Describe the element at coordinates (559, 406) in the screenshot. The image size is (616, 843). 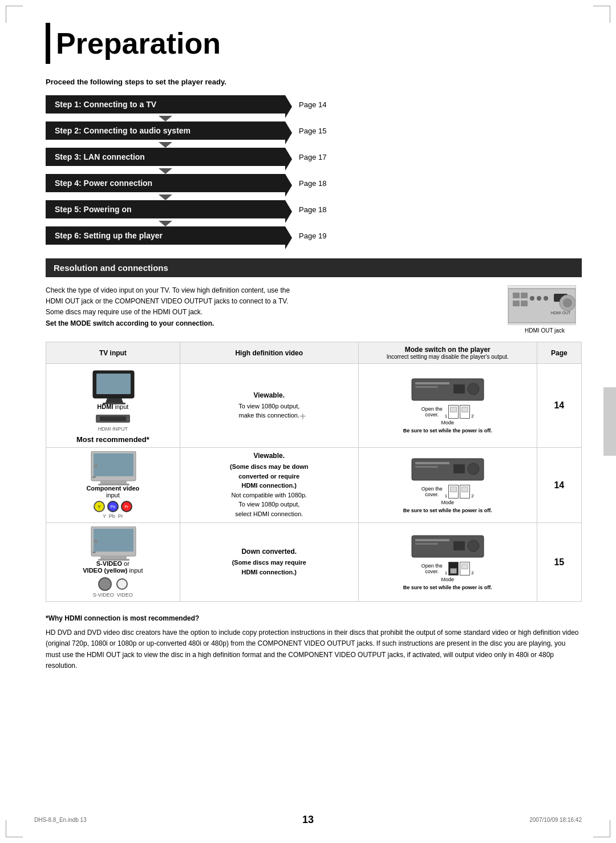
I see `td-hdmi-page: 14` at that location.